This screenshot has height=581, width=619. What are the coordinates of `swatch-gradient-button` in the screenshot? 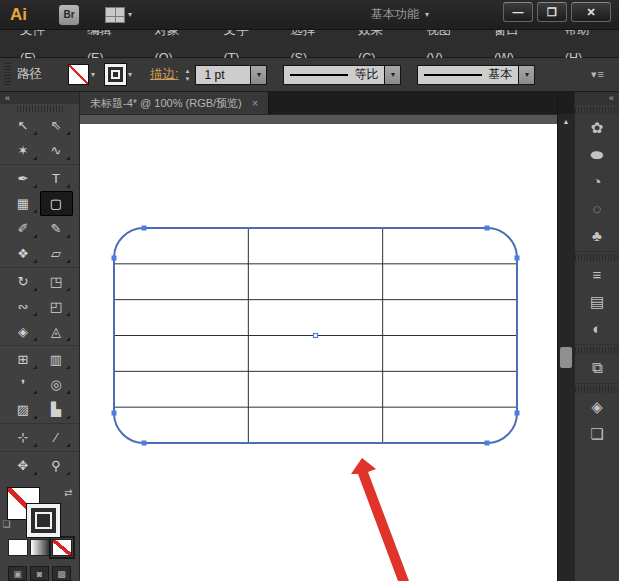 It's located at (40, 548).